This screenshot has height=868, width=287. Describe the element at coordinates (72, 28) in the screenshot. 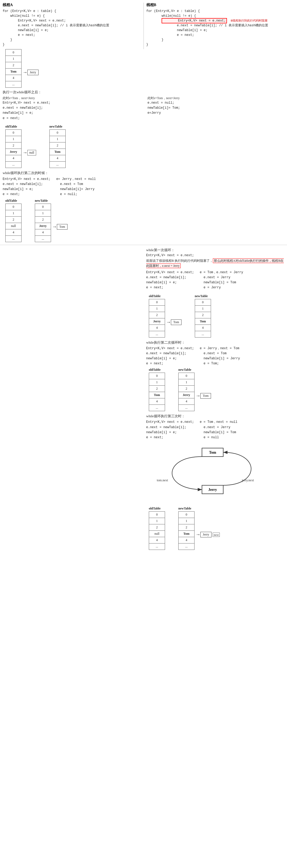

I see `left-col-code: for (Entry<K,V> e : table) { while(null …` at that location.